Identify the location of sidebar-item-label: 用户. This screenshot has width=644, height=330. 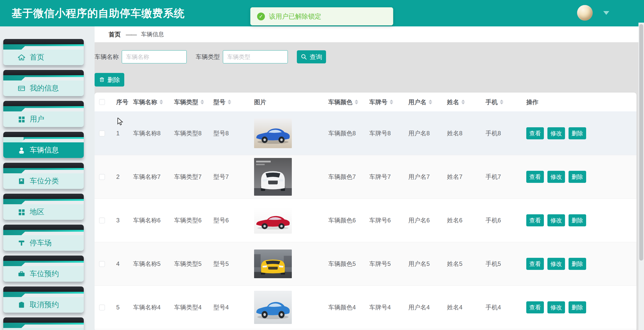
(37, 119).